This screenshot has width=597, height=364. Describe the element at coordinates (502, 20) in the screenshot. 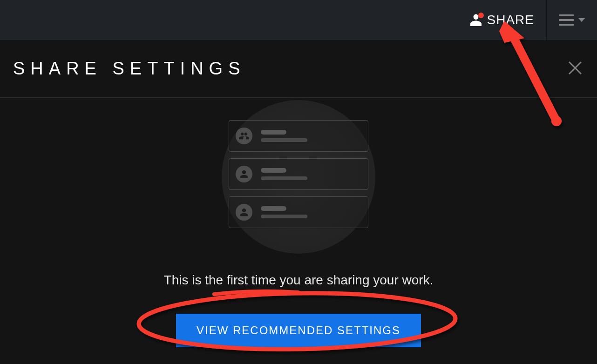

I see `share-button: SHARE` at that location.